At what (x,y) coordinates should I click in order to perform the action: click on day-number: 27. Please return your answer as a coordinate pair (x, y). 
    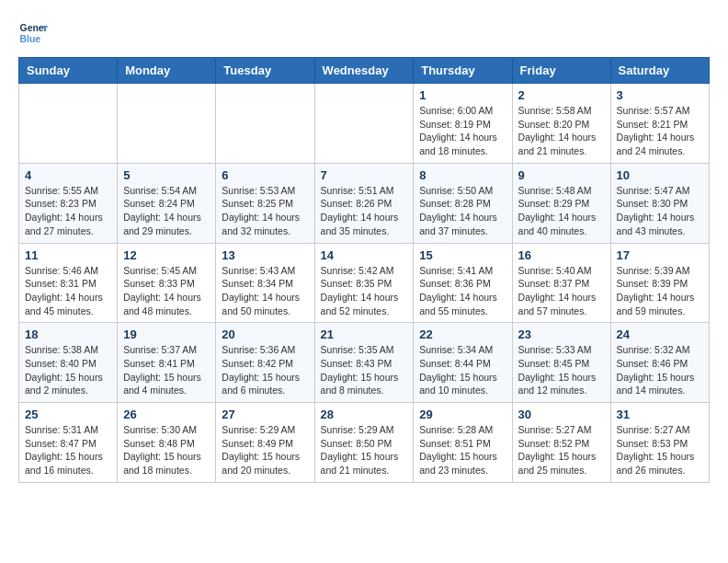
    Looking at the image, I should click on (265, 414).